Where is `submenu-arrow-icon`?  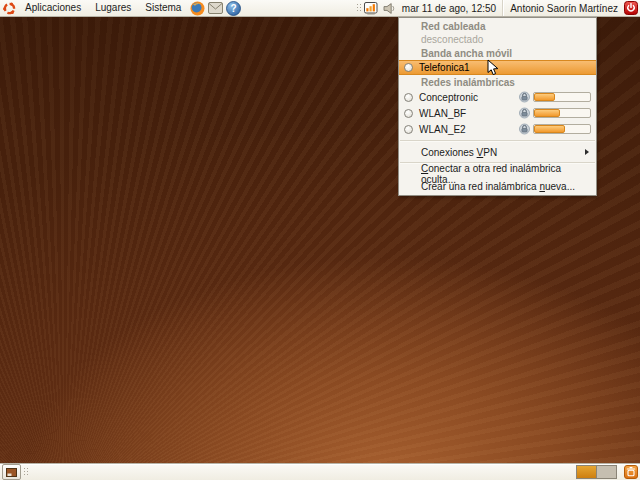
submenu-arrow-icon is located at coordinates (587, 152).